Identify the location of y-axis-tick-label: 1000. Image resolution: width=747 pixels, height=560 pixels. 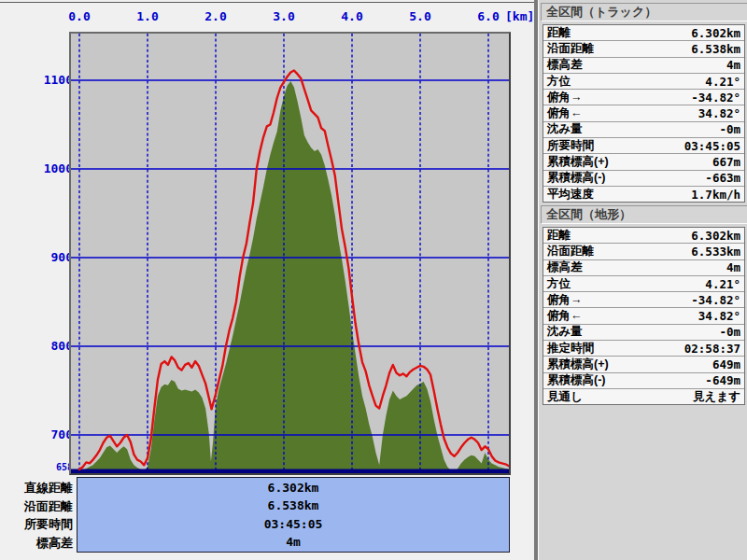
(43, 169).